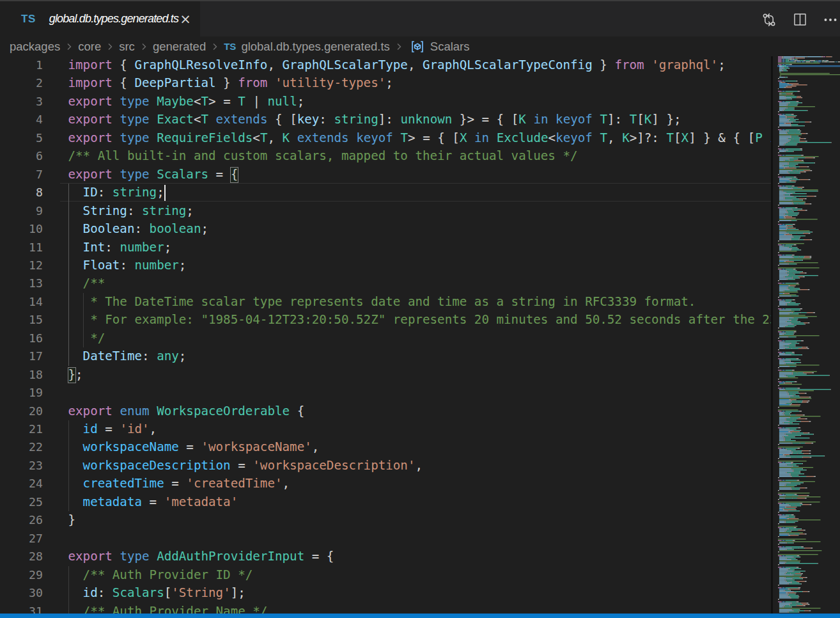 The height and width of the screenshot is (618, 840). Describe the element at coordinates (142, 247) in the screenshot. I see `code-token: number` at that location.